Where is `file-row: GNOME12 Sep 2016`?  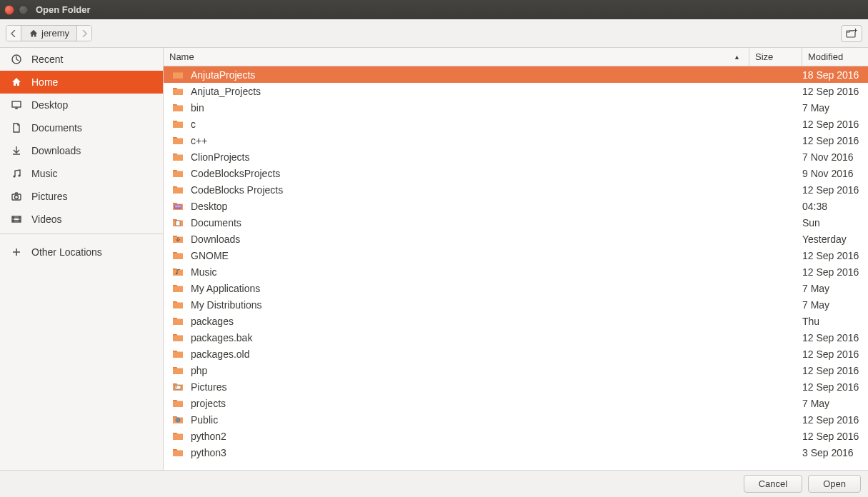 file-row: GNOME12 Sep 2016 is located at coordinates (516, 256).